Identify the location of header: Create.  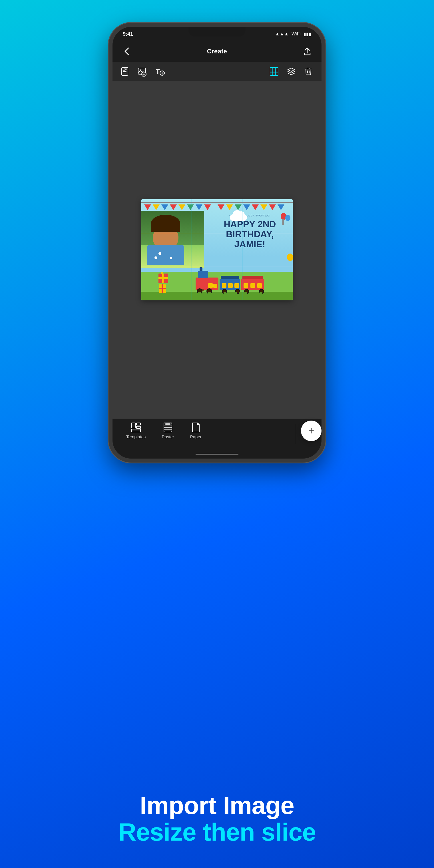
(217, 51).